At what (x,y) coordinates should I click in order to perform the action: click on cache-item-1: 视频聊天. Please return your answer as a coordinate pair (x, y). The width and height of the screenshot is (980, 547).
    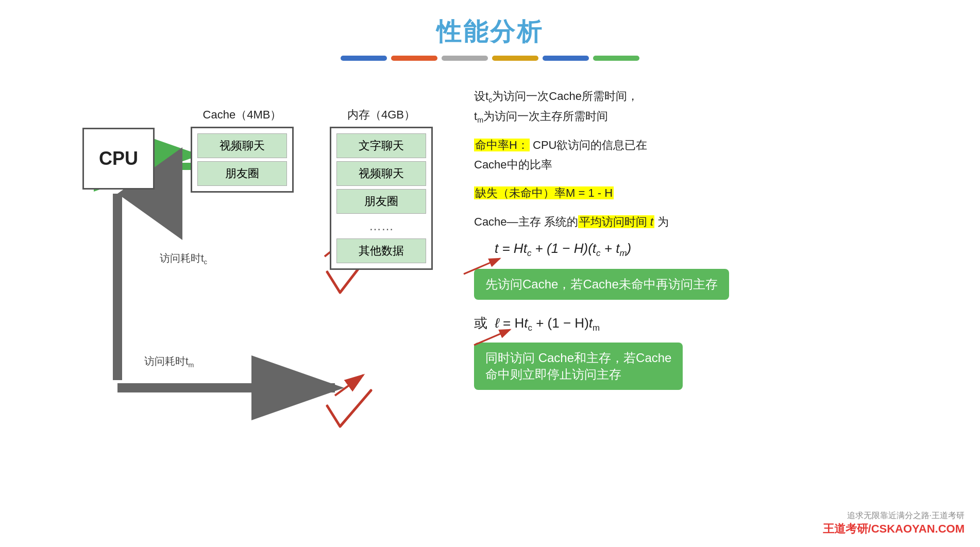
    Looking at the image, I should click on (242, 146).